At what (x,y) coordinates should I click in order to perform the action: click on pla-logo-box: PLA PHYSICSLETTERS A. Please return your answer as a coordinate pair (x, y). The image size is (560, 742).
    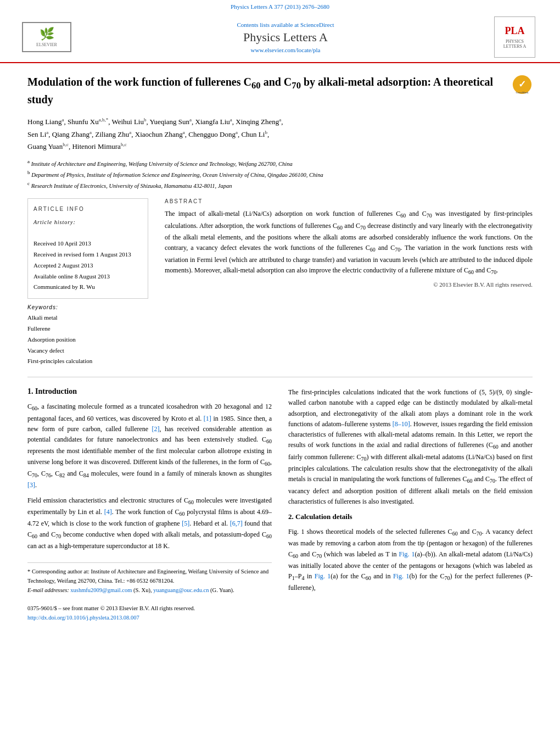
    Looking at the image, I should click on (515, 37).